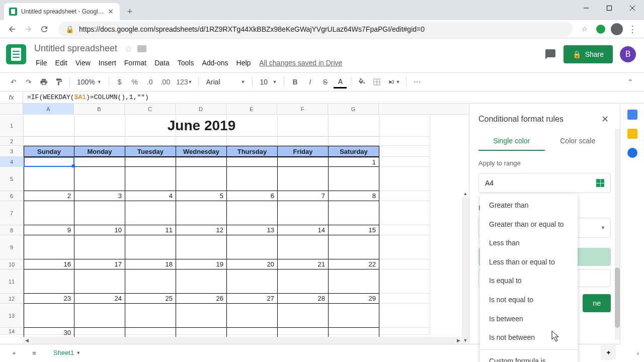  I want to click on dropdown-option: Custom formula is, so click(529, 357).